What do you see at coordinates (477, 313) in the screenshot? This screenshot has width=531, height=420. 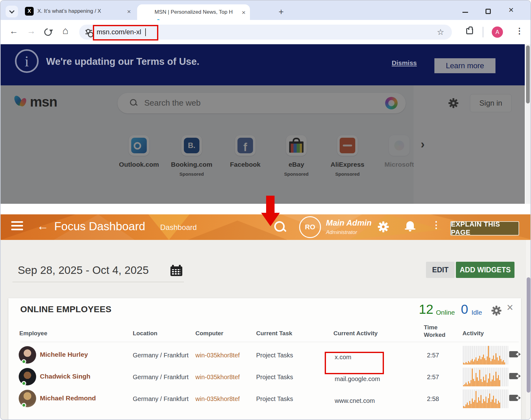 I see `idle-label: Idle` at bounding box center [477, 313].